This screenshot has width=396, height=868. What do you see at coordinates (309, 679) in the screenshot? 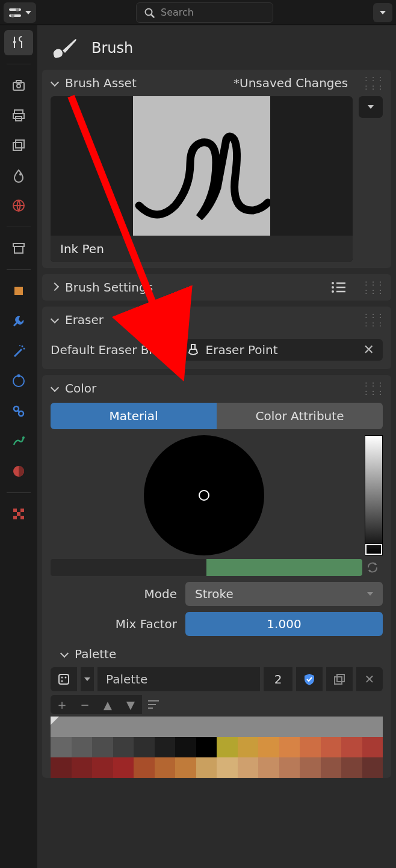
I see `fake-user-toggle` at bounding box center [309, 679].